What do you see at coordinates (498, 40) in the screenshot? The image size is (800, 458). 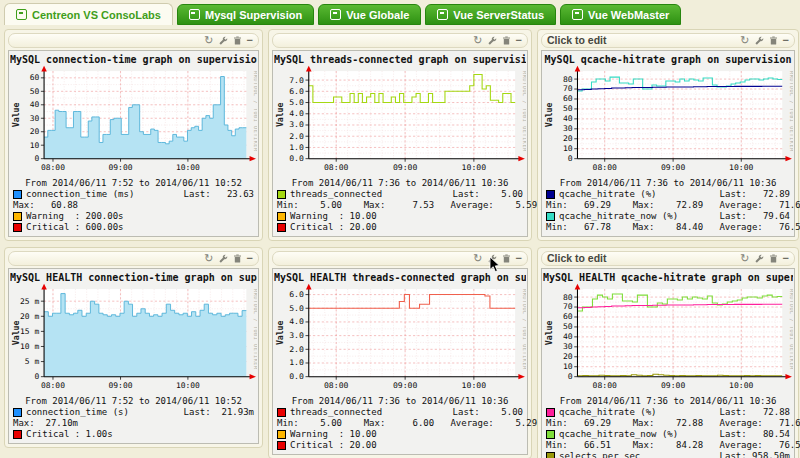 I see `widget-toolbar: ↻ −` at bounding box center [498, 40].